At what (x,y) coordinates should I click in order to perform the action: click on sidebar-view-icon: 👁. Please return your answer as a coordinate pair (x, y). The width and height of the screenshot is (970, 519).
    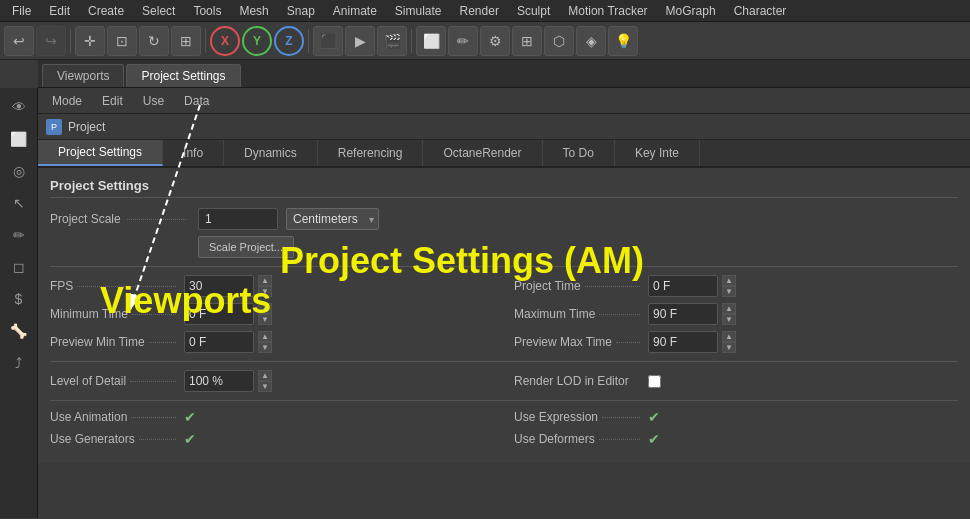
    Looking at the image, I should click on (19, 107).